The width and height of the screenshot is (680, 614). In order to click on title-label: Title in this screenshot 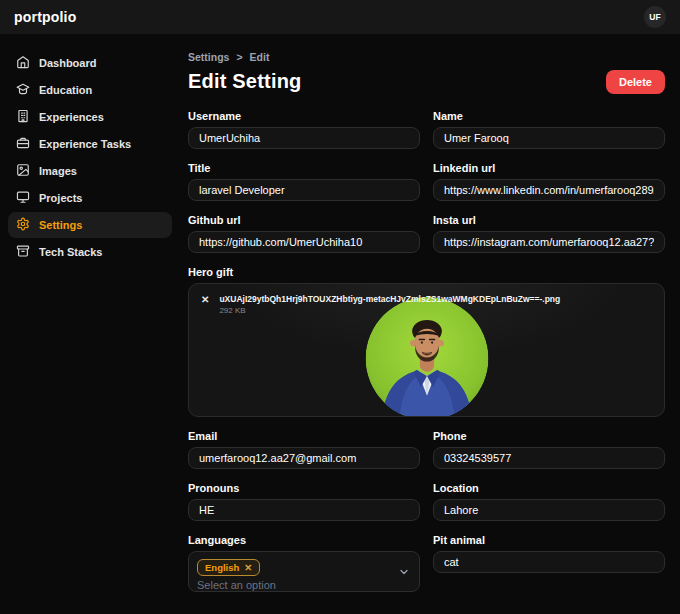, I will do `click(304, 168)`.